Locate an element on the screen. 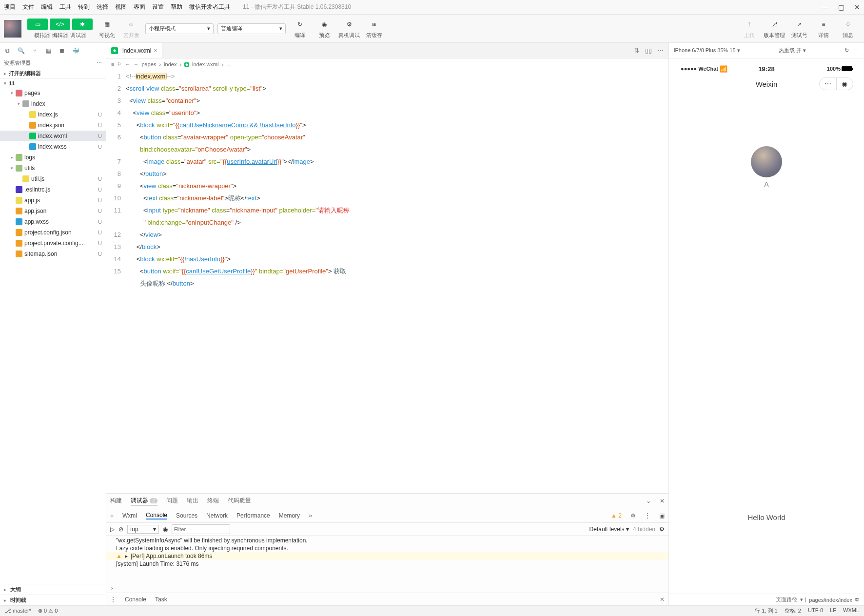 The height and width of the screenshot is (616, 864). console-input: › is located at coordinates (387, 588).